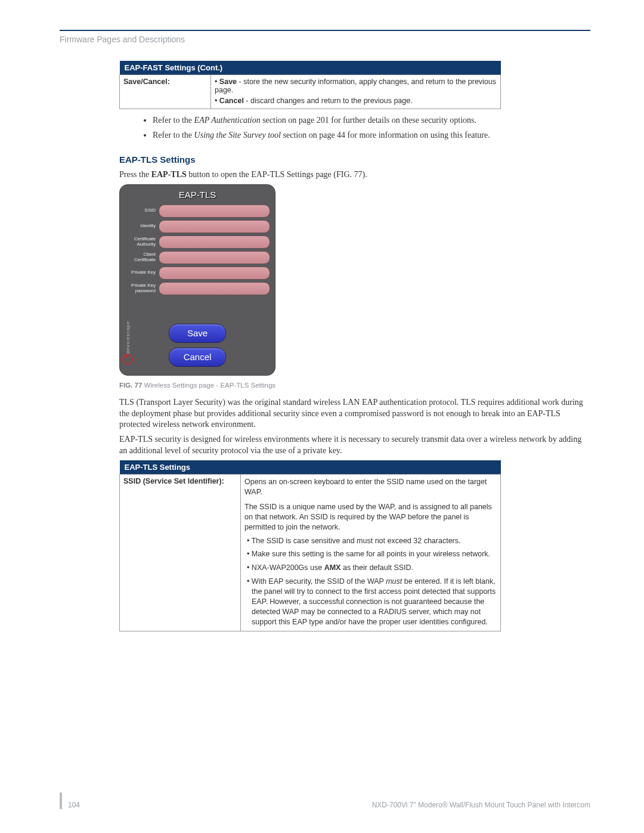  I want to click on save-button: Save, so click(197, 333).